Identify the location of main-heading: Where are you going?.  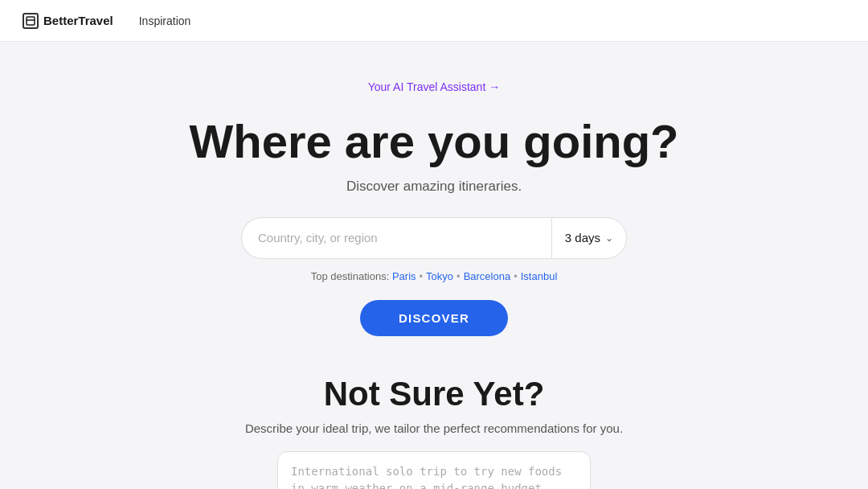
(434, 142).